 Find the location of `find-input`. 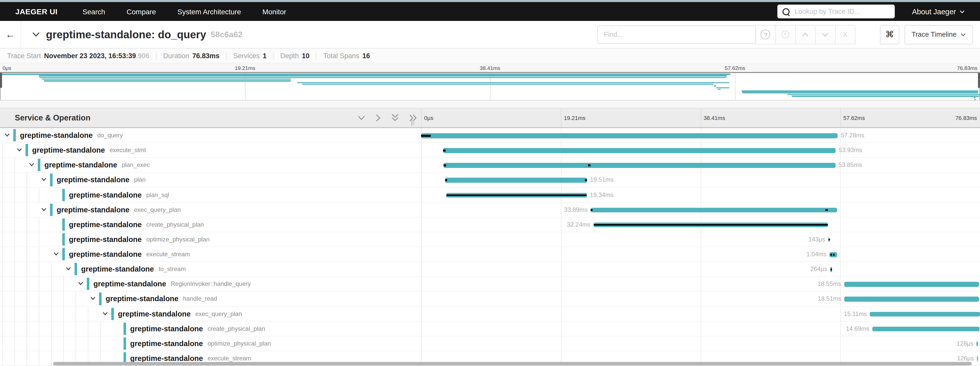

find-input is located at coordinates (676, 34).